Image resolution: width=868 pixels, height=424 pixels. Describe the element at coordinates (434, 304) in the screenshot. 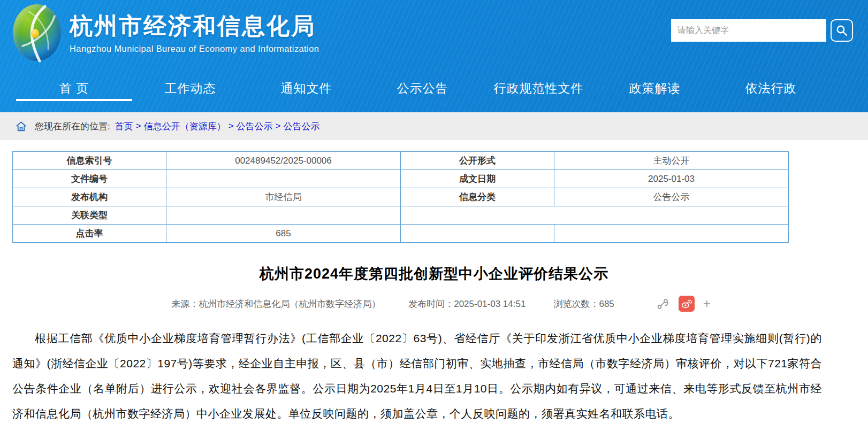

I see `article-meta: 来源：杭州市经济和信息化局（杭州市数字经济局） 发布时间：2025-01-03 …` at that location.